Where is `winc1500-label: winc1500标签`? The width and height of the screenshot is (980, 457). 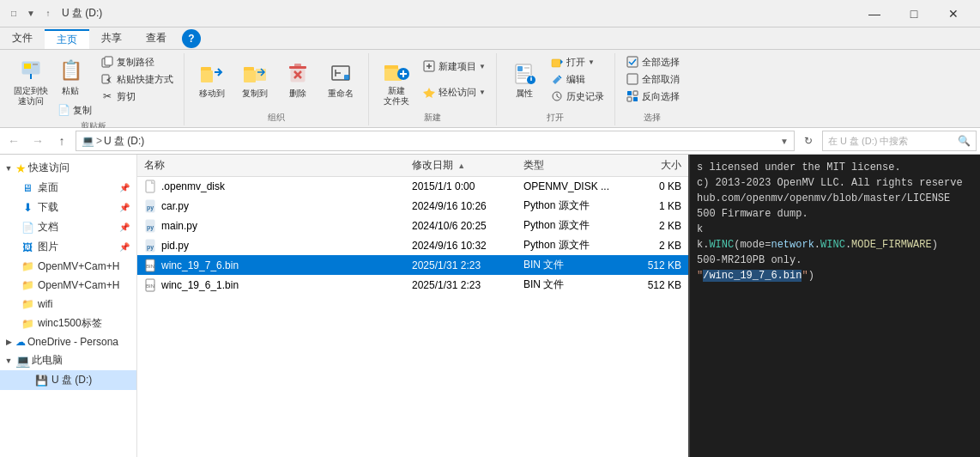 winc1500-label: winc1500标签 is located at coordinates (84, 323).